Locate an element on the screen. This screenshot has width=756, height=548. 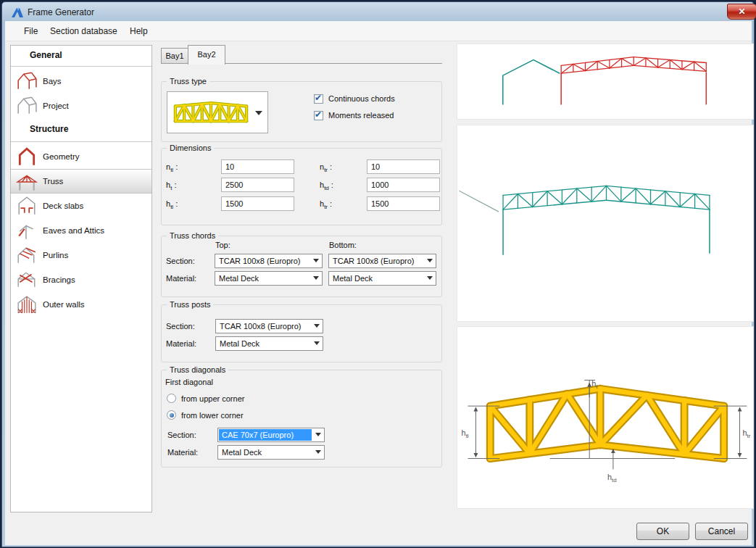
deck-slabs-icon is located at coordinates (27, 206).